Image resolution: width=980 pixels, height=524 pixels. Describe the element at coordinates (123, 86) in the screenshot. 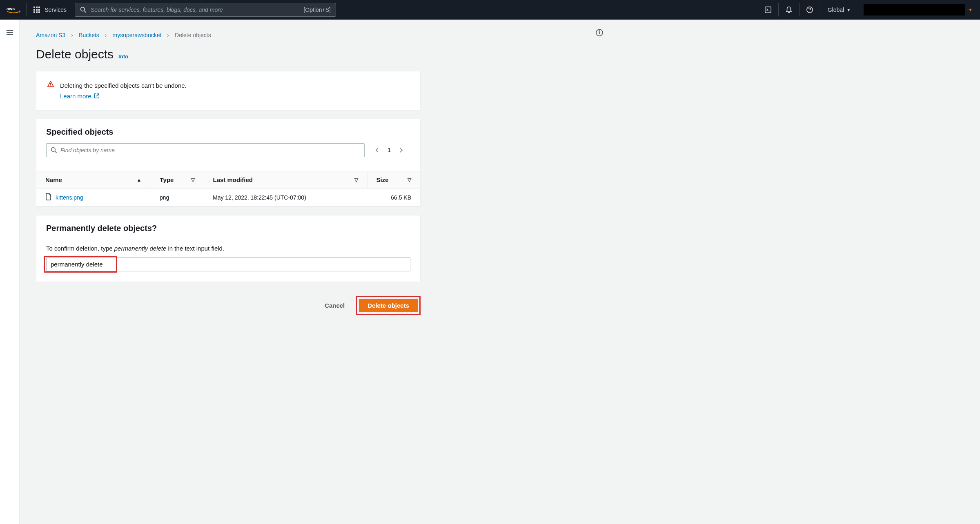

I see `warning-text: Deleting the specified objects can't be …` at that location.